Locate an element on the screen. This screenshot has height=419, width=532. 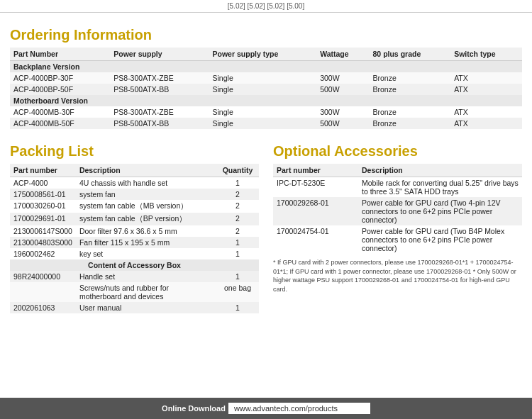
ordering-group-header: Backplane Version is located at coordinates (266, 67).